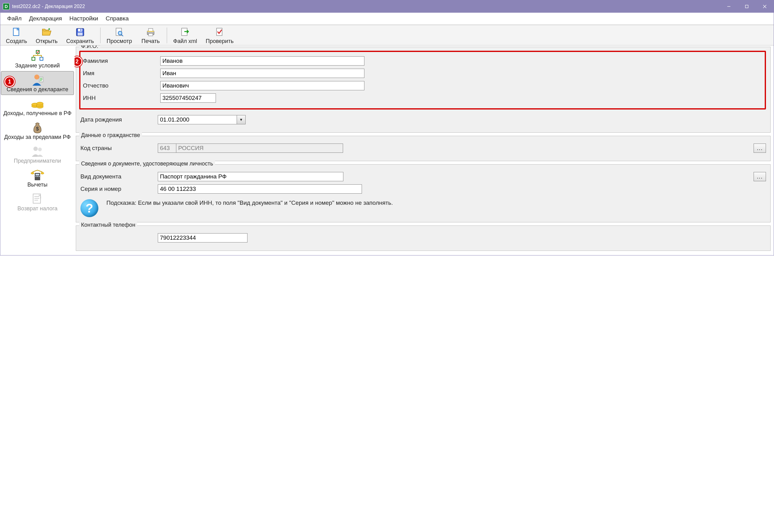 This screenshot has width=774, height=532. Describe the element at coordinates (119, 120) in the screenshot. I see `dob-label: Дата рождения` at that location.